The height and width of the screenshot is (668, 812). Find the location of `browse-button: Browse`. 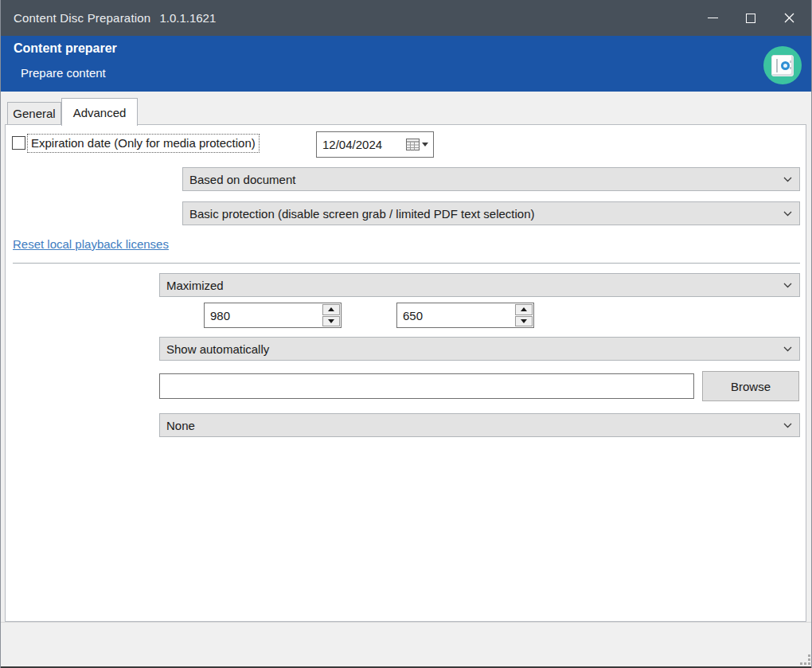

browse-button: Browse is located at coordinates (751, 386).